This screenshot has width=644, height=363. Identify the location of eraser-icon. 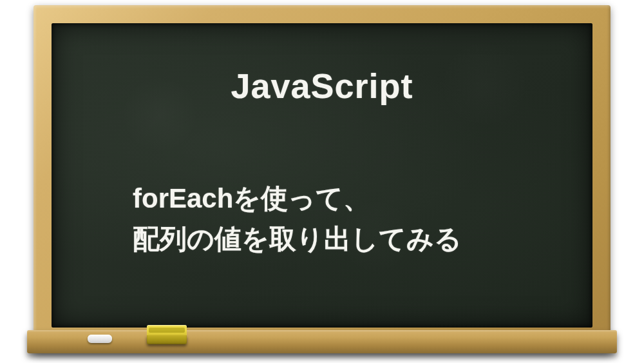
(167, 335).